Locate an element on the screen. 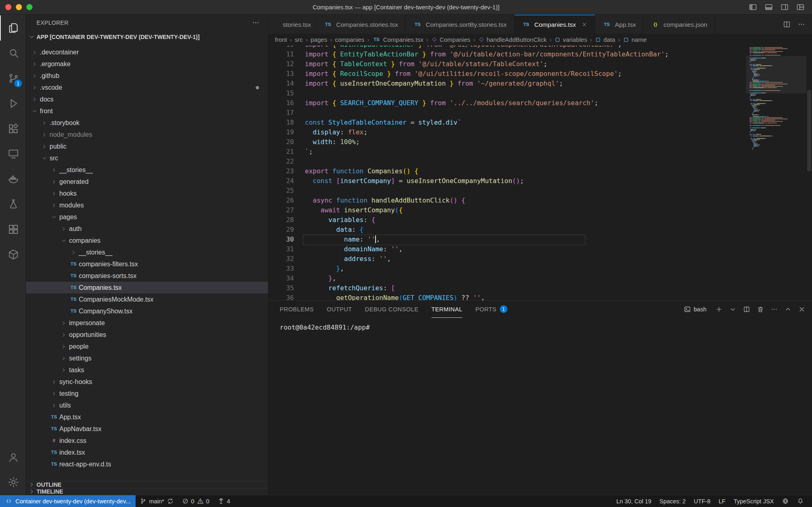 Image resolution: width=812 pixels, height=507 pixels. tree-item: node_modules is located at coordinates (147, 135).